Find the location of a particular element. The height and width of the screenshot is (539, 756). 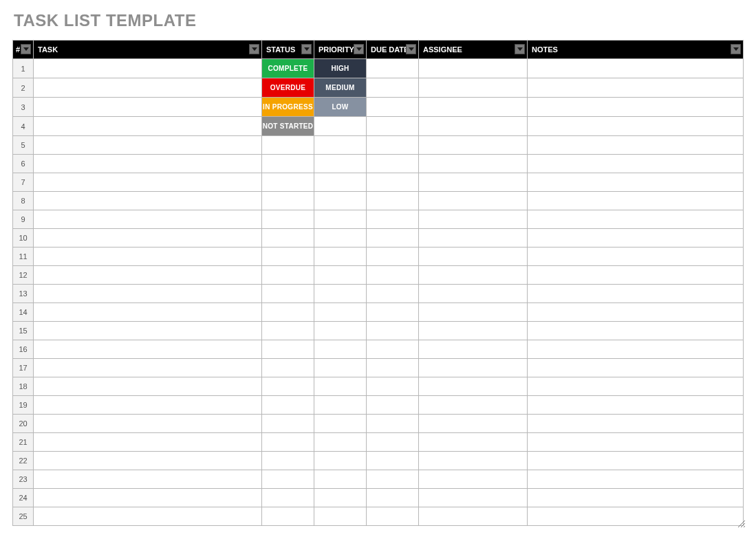

priority-cell: MEDIUM is located at coordinates (341, 88).